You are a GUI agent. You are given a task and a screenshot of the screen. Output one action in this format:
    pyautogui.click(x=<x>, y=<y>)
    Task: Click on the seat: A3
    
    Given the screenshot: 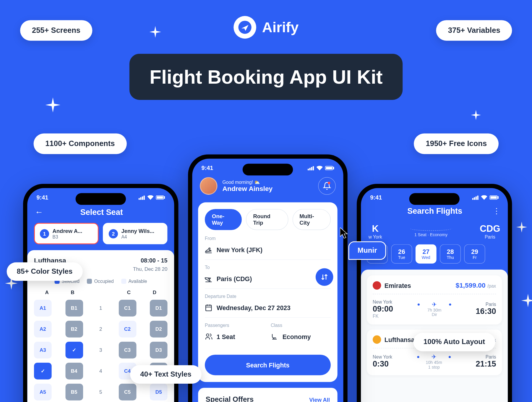 What is the action you would take?
    pyautogui.click(x=43, y=350)
    